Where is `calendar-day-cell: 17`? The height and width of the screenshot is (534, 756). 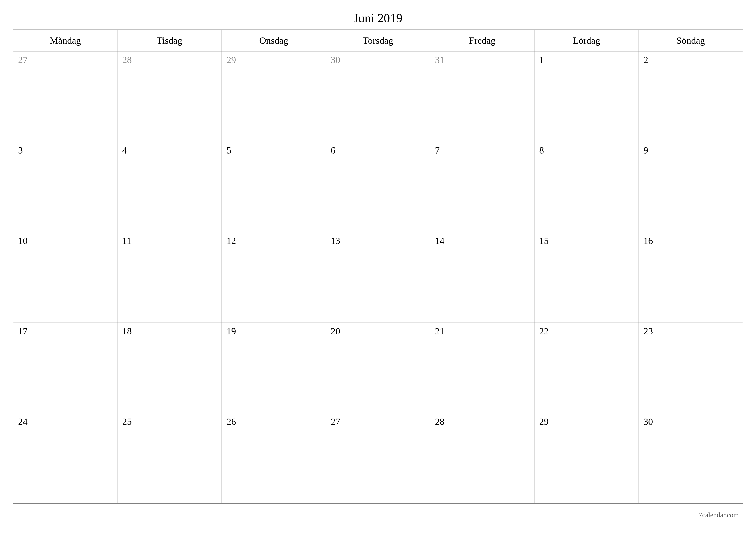
calendar-day-cell: 17 is located at coordinates (65, 368).